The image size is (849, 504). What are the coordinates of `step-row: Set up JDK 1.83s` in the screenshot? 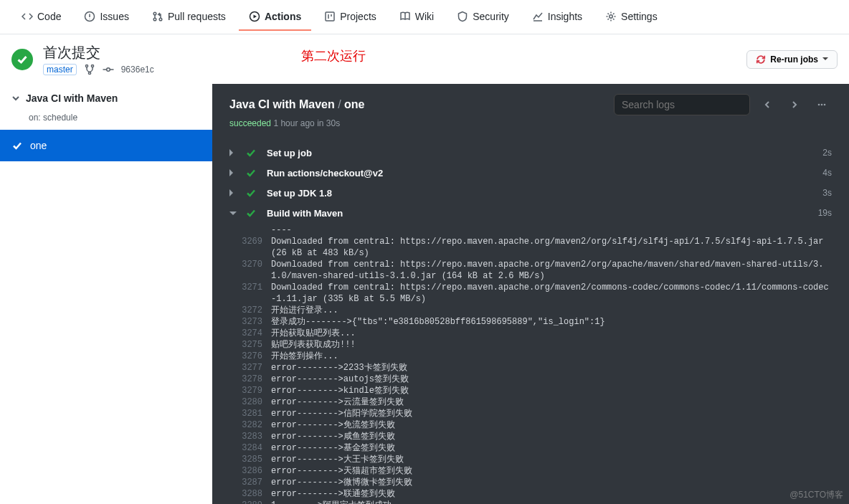 It's located at (531, 193).